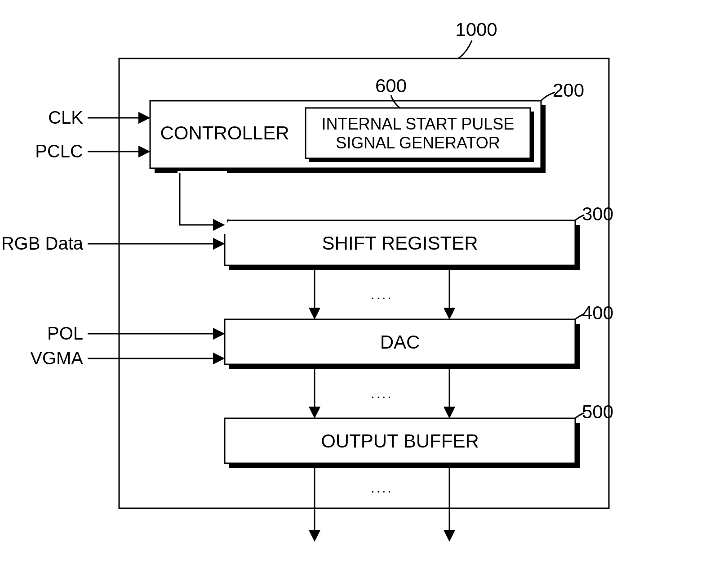  I want to click on input-clk-label: CLK, so click(66, 117).